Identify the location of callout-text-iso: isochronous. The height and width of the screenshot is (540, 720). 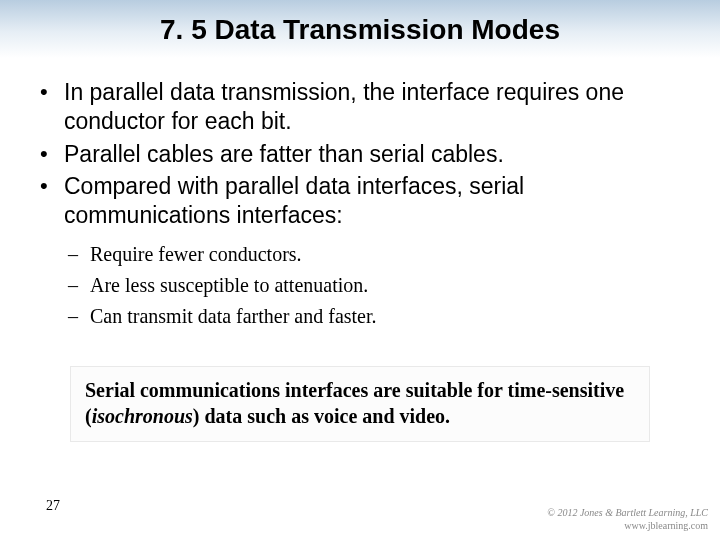
(142, 416).